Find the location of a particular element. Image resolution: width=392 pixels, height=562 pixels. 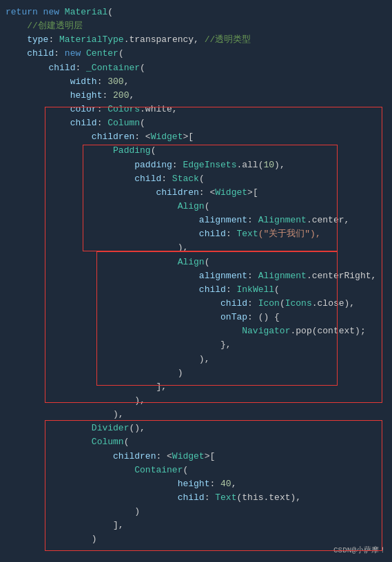

code-line: }, is located at coordinates (196, 345).